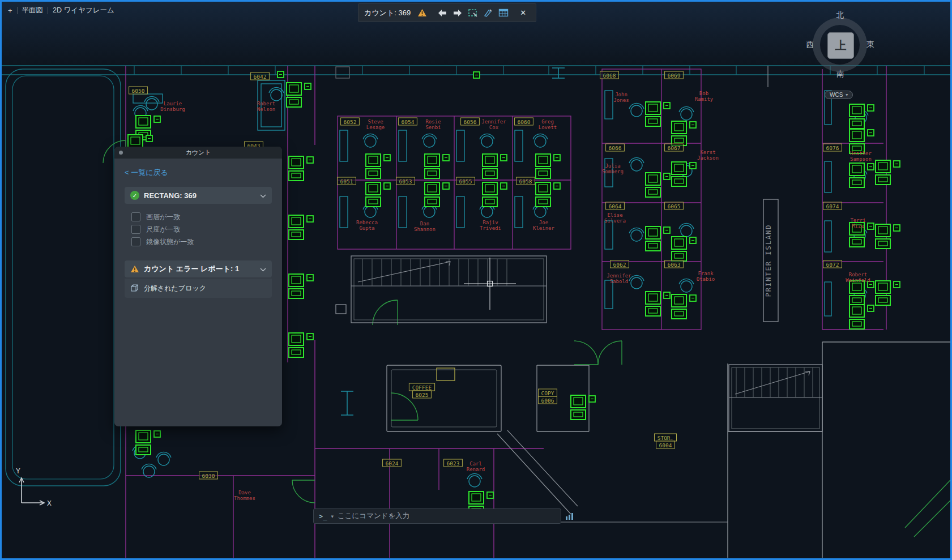  What do you see at coordinates (839, 95) in the screenshot?
I see `wcs-dropdown: WCS ▾` at bounding box center [839, 95].